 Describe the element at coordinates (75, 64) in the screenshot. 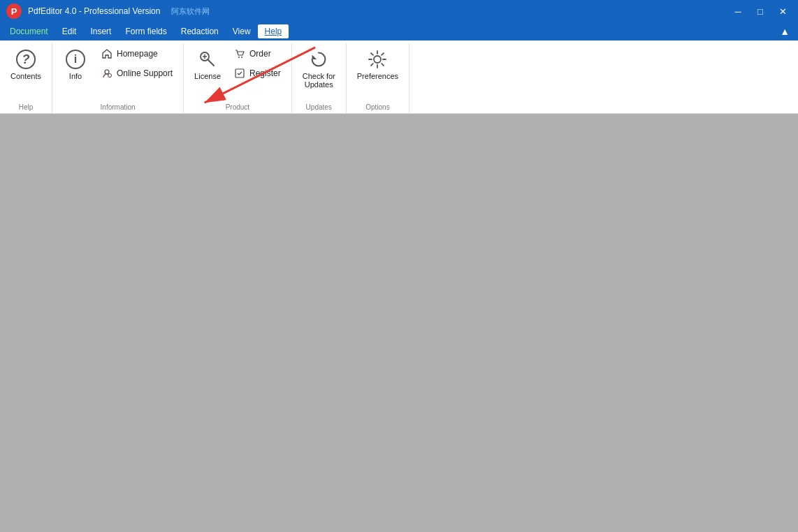

I see `info-button: i Info` at that location.